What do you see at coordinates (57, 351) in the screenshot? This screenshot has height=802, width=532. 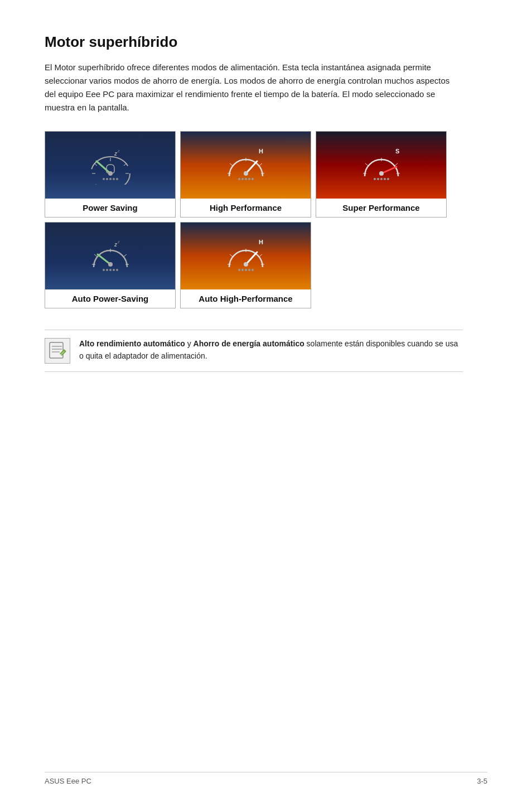 I see `note-pencil-icon` at bounding box center [57, 351].